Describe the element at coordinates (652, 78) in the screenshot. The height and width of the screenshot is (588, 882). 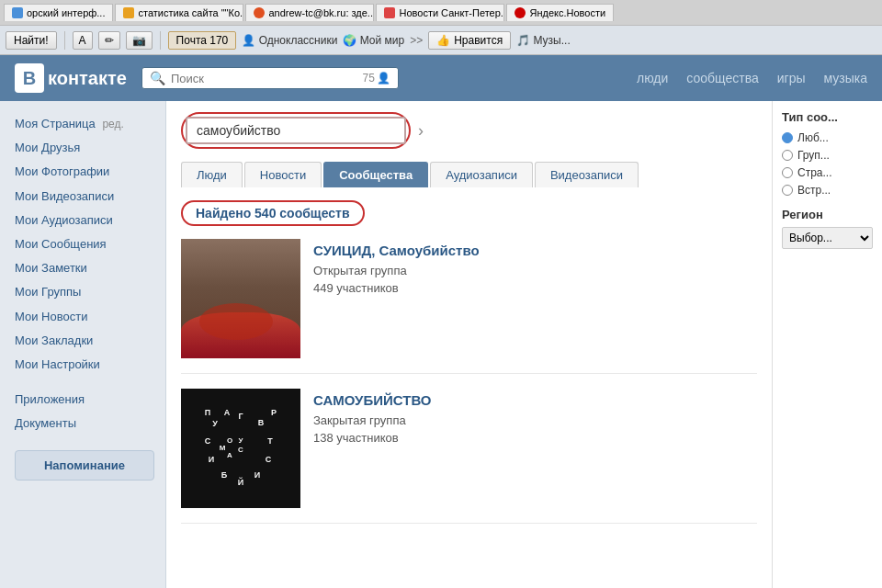
I see `nav-people: люди` at that location.